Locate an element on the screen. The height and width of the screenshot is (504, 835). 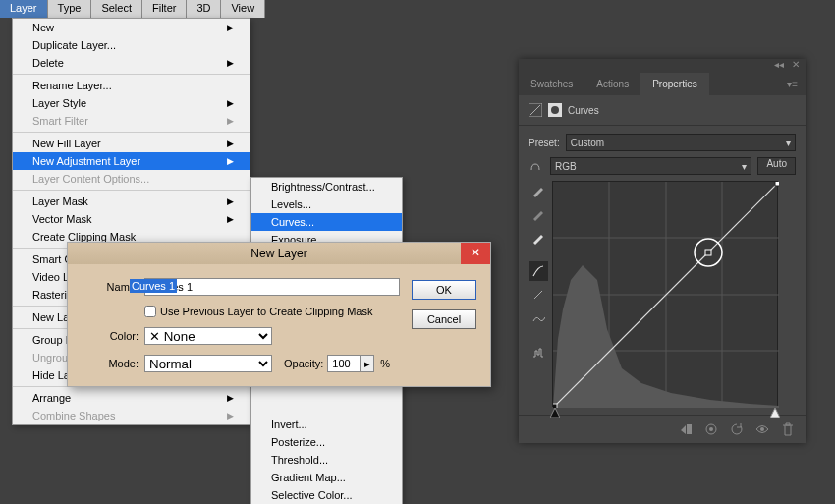
menu-item-combine-shapes: Combine Shapes▶ is located at coordinates (132, 416).